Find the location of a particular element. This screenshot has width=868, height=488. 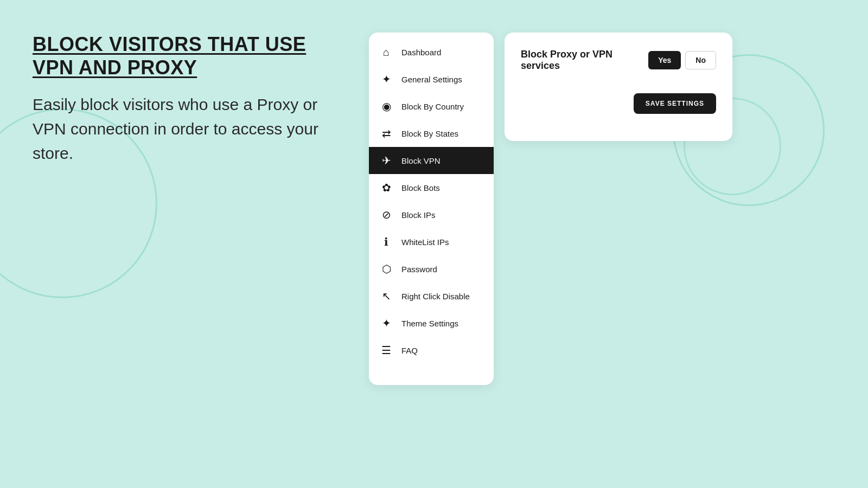

sidebar-item-label-block-bots: Block Bots is located at coordinates (421, 188).